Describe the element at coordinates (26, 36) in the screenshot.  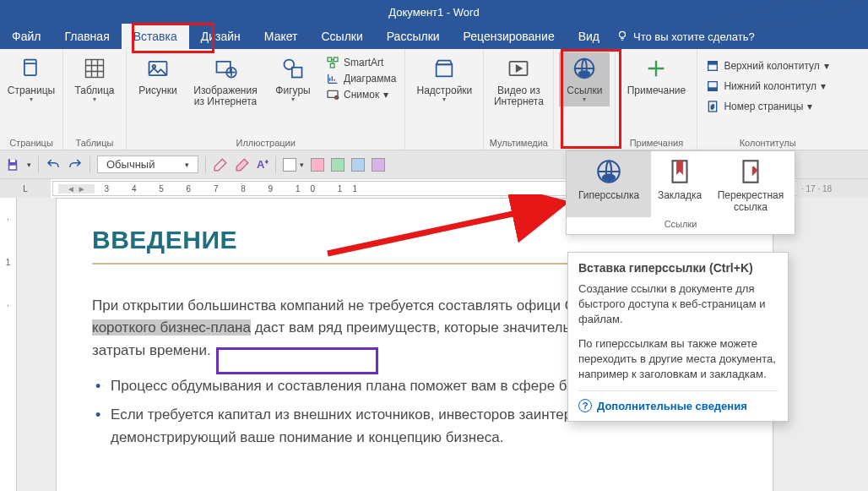
I see `tab-file: Файл` at that location.